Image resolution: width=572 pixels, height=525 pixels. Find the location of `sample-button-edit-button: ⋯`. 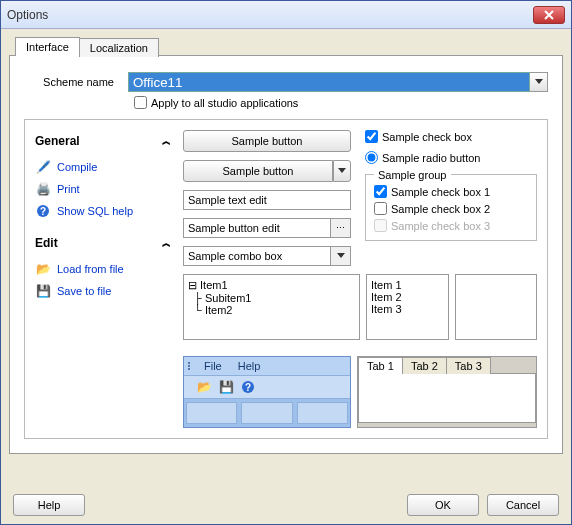

sample-button-edit-button: ⋯ is located at coordinates (341, 228).